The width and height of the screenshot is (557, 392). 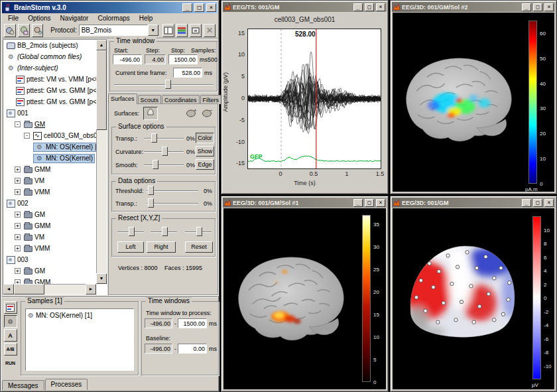 What do you see at coordinates (50, 248) in the screenshot?
I see `tree-row: +VMM` at bounding box center [50, 248].